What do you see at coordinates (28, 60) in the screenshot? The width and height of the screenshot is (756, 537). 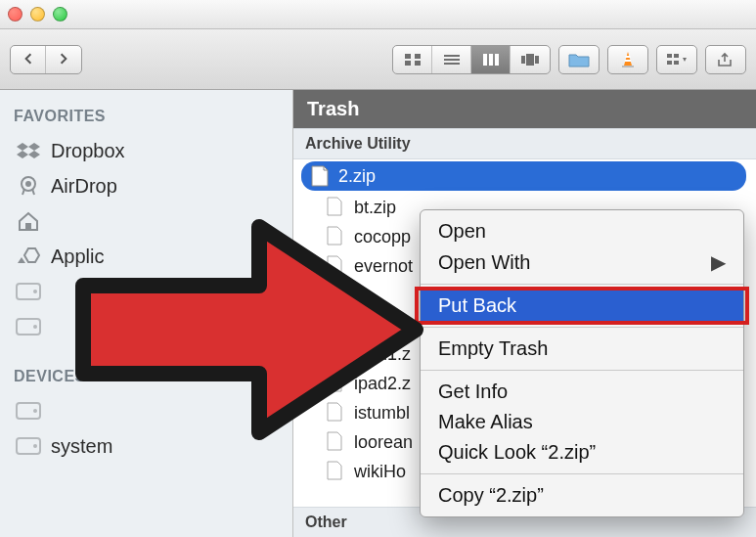 I see `nav-back-button` at bounding box center [28, 60].